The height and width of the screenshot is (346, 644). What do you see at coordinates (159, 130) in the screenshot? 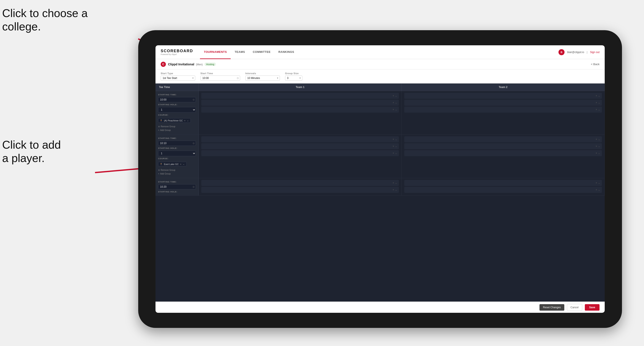
I see `add-group-icon-1: +` at bounding box center [159, 130].